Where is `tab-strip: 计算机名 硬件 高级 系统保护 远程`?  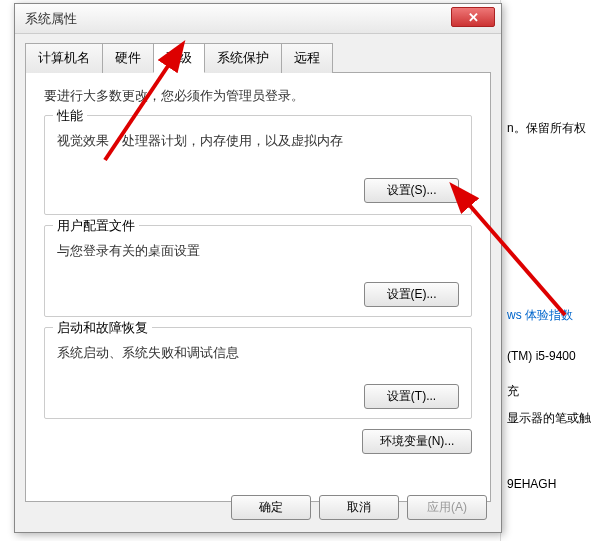 tab-strip: 计算机名 硬件 高级 系统保护 远程 is located at coordinates (263, 57).